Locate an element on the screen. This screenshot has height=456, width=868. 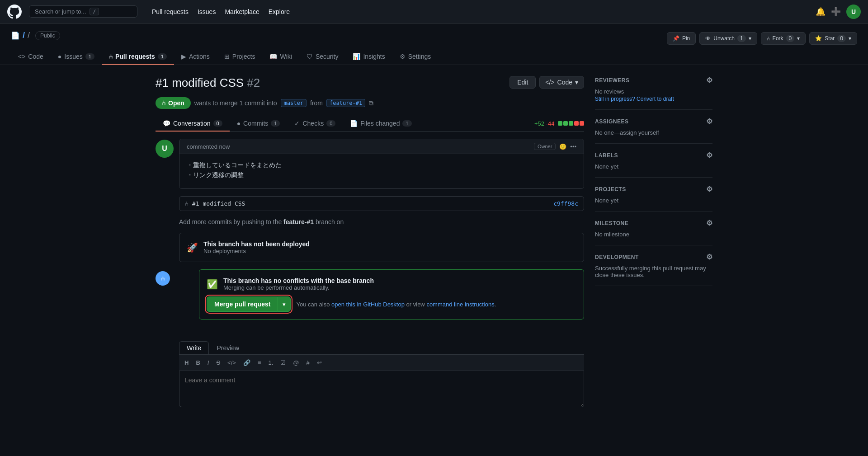
merge-pull-request-button: Merge pull request is located at coordinates (242, 304).